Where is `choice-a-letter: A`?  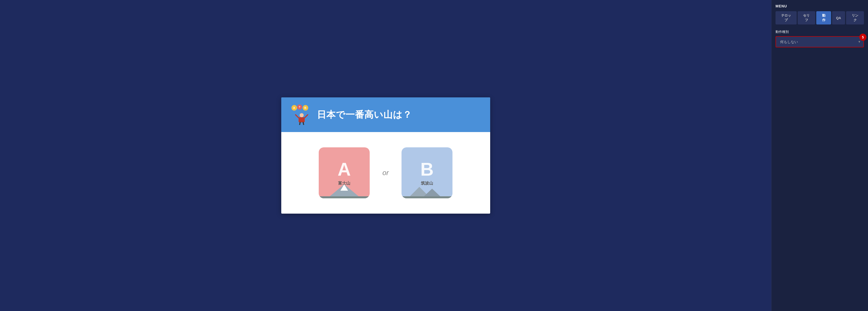 choice-a-letter: A is located at coordinates (344, 169).